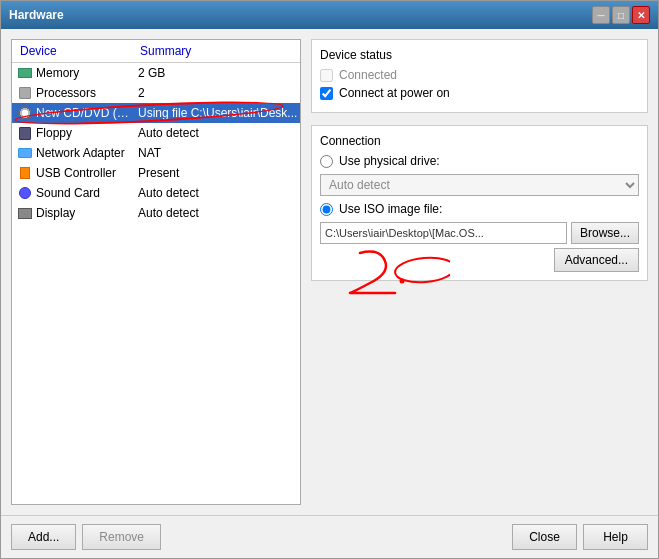  I want to click on connect-power-label: Connect at power on, so click(394, 93).